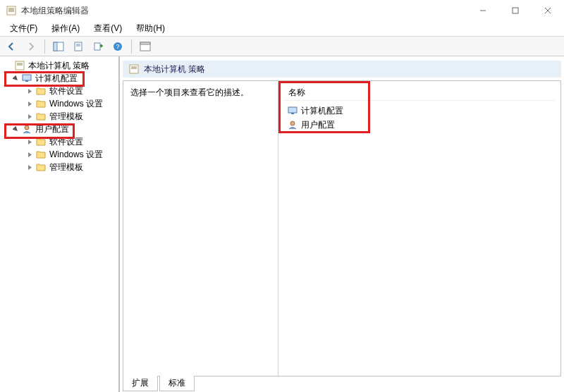  What do you see at coordinates (78, 47) in the screenshot?
I see `properties-button` at bounding box center [78, 47].